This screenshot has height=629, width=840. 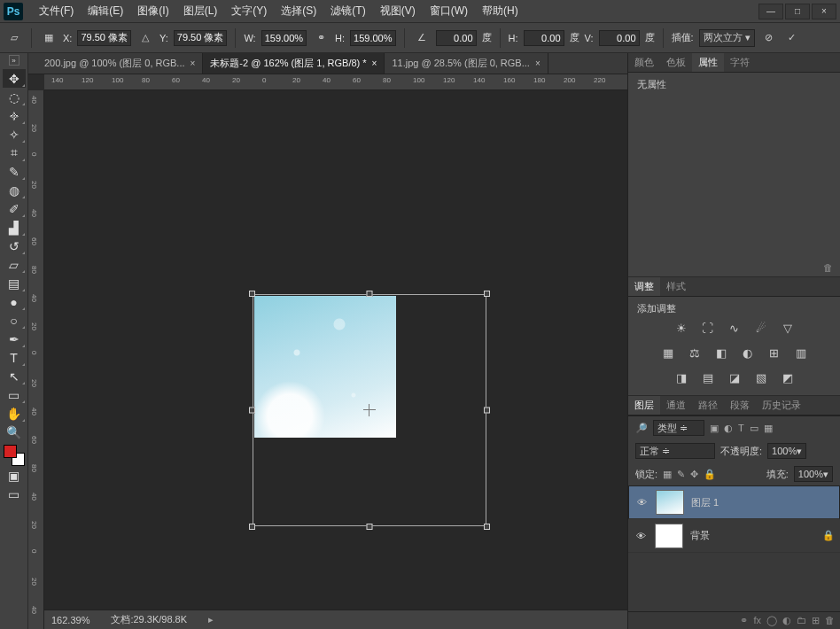 I want to click on transform-handle-ne, so click(x=487, y=294).